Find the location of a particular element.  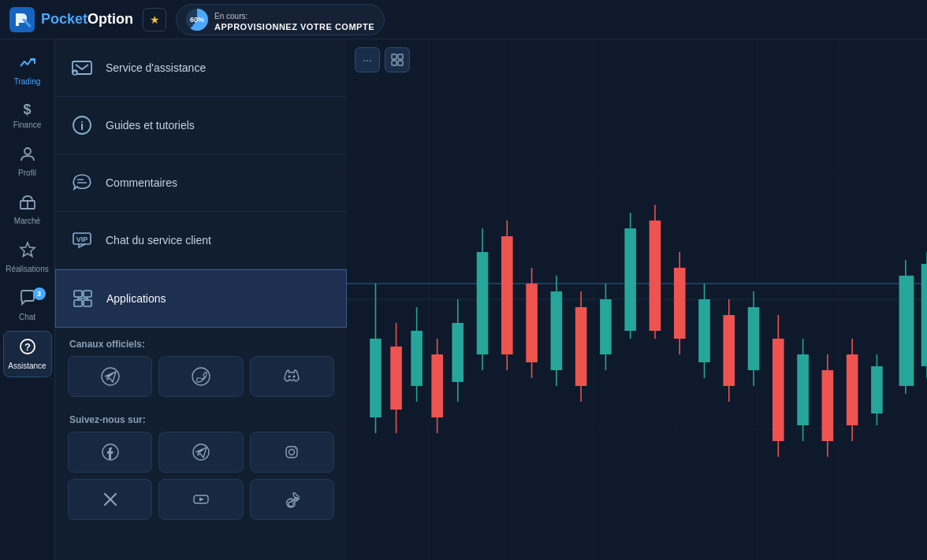

menu-item-chat-service: VIP Chat du service client is located at coordinates (201, 241).